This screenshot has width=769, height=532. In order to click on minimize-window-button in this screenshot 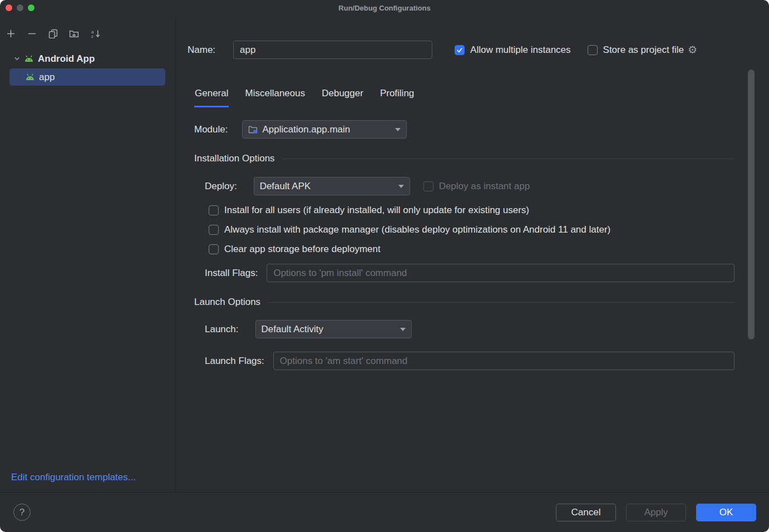, I will do `click(20, 8)`.